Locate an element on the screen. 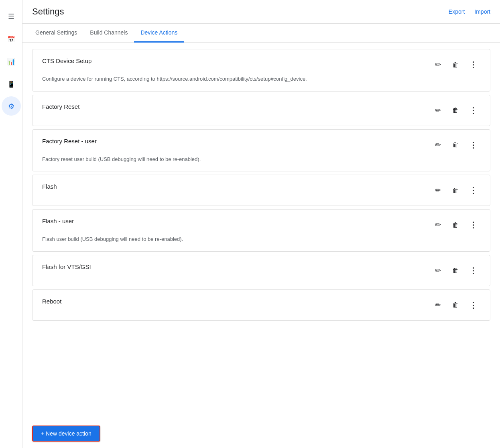  tab-device-actions: Device Actions is located at coordinates (159, 33).